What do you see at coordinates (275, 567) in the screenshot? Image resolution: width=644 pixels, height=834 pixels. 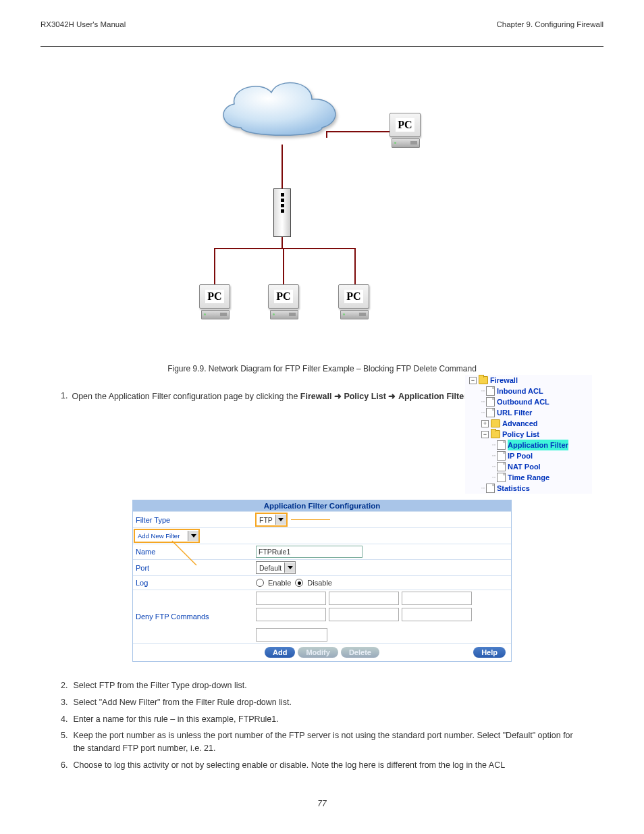 I see `port-select: Default` at bounding box center [275, 567].